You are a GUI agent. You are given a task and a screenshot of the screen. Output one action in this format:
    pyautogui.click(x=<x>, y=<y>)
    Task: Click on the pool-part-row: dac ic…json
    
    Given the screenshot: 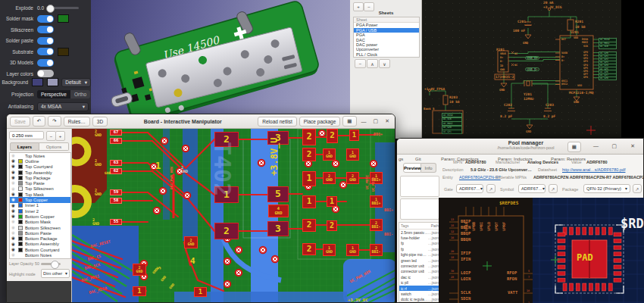 What is the action you would take?
    pyautogui.click(x=420, y=277)
    